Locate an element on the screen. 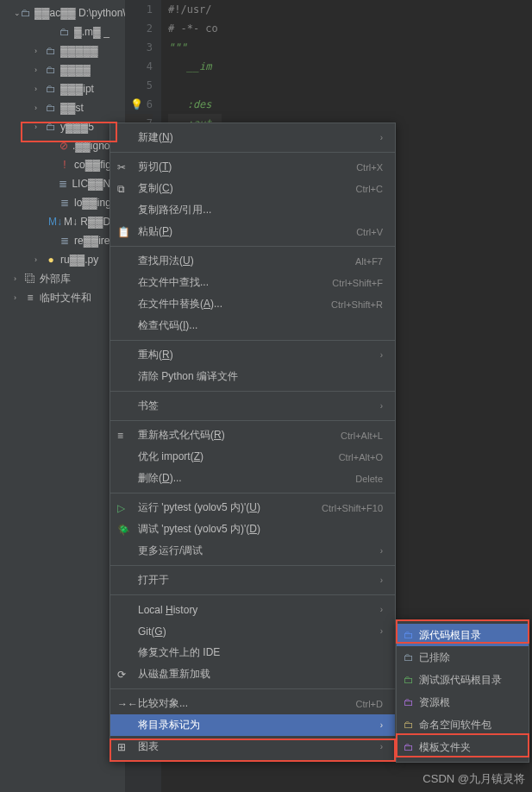  menu-item: 将目录标记为› is located at coordinates (253, 725).